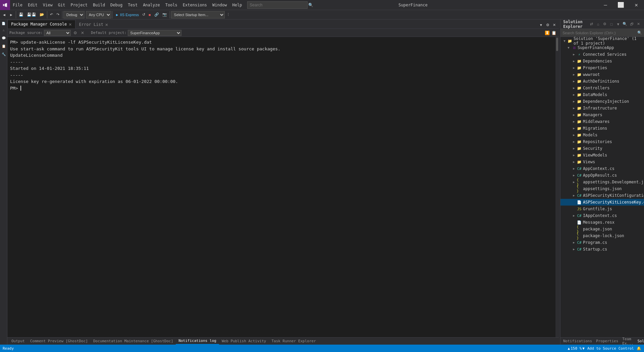  I want to click on se-item-package-lock: { } package-lock.json, so click(602, 236).